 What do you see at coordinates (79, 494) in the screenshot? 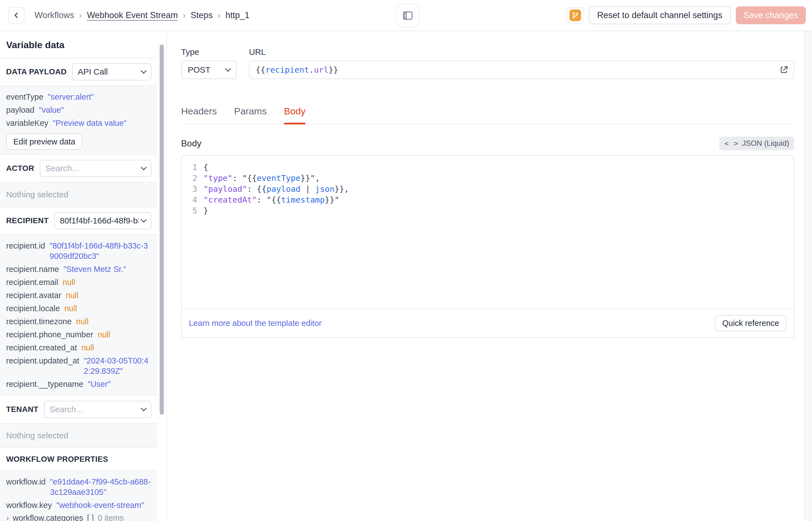
I see `workflow-rows: workflow.id"e91ddae4-7f99-45cb-a688-3c12…` at bounding box center [79, 494].